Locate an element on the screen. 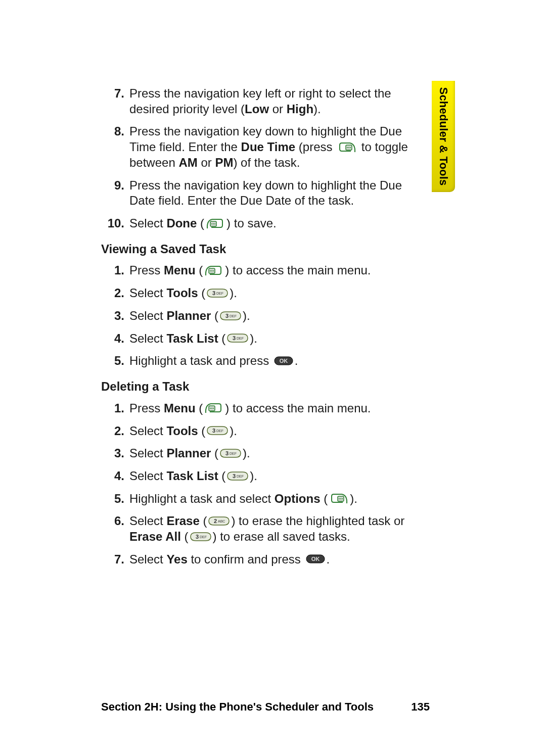  side-tab: Scheduler & Tools is located at coordinates (443, 136).